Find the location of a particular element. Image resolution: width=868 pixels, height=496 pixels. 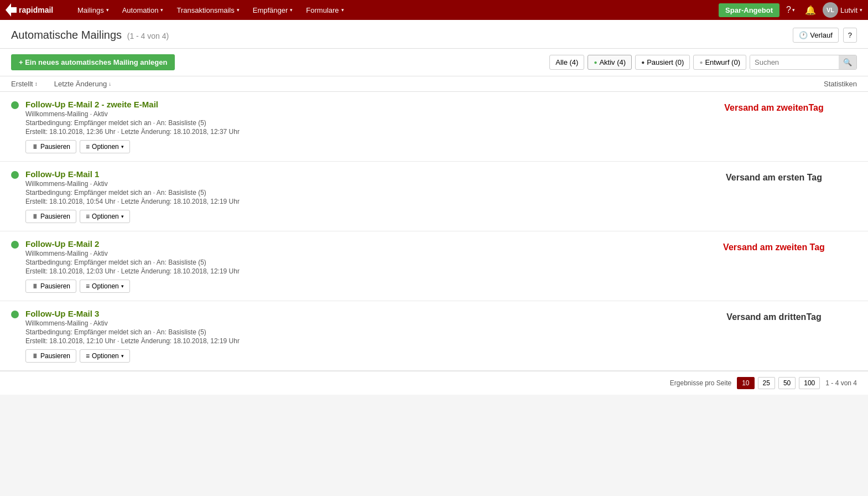

mailing-title: Follow-Up E-Mail 2 - zweite E-Mail is located at coordinates (92, 104).